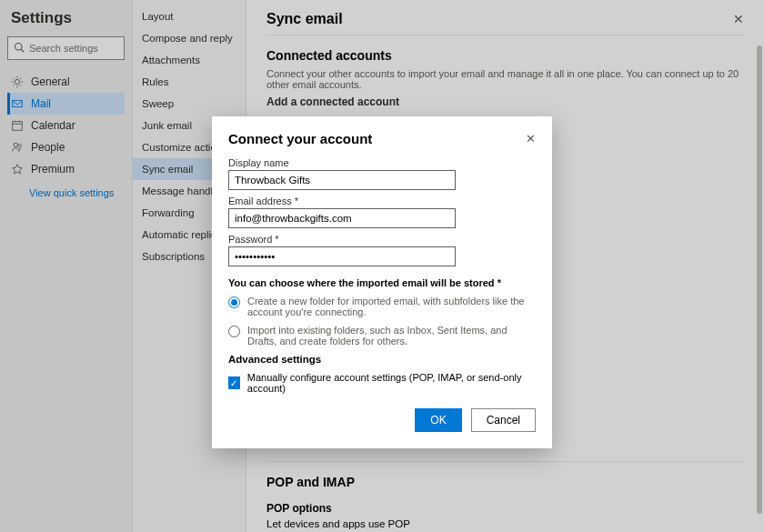 This screenshot has width=764, height=532. I want to click on ok-button: OK, so click(438, 420).